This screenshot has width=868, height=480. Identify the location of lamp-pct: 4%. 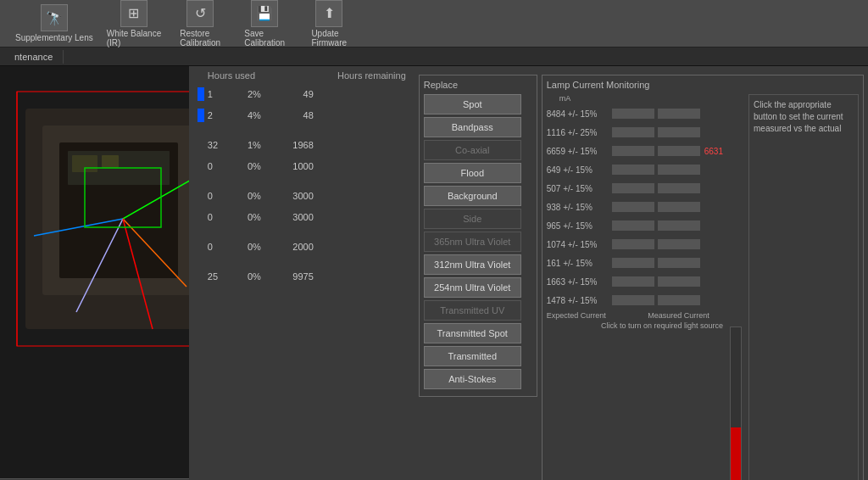
(254, 115).